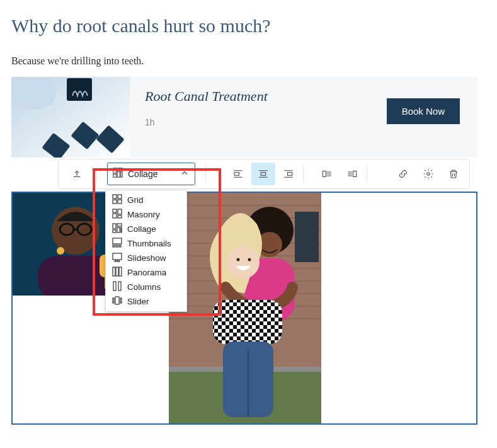 Image resolution: width=497 pixels, height=448 pixels. I want to click on layout-option-label: Columns, so click(144, 287).